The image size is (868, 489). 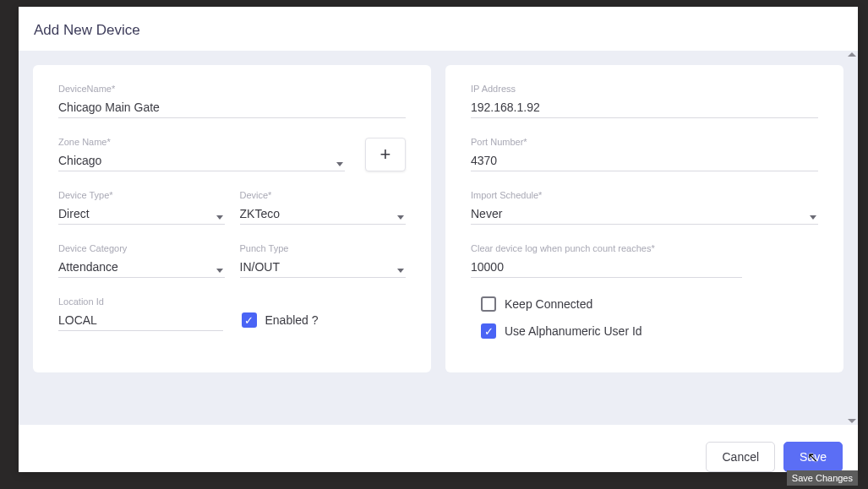 I want to click on location-id-label: Location Id, so click(x=140, y=302).